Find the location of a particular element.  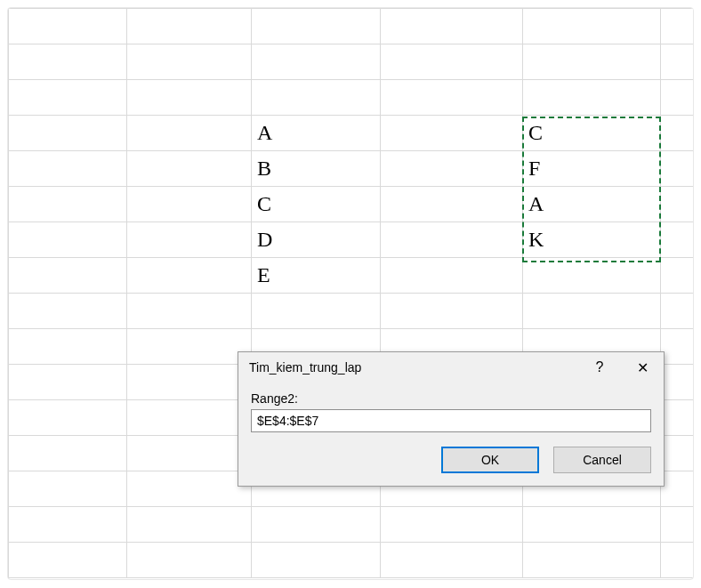

cell-E7: K is located at coordinates (592, 240).